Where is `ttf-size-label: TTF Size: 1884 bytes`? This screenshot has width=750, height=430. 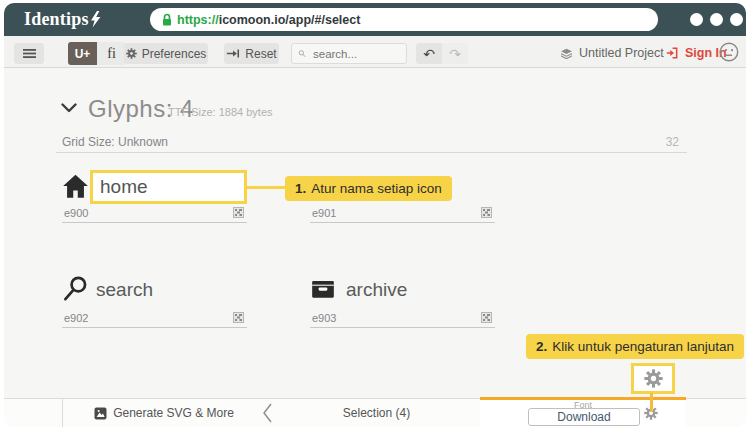 ttf-size-label: TTF Size: 1884 bytes is located at coordinates (220, 112).